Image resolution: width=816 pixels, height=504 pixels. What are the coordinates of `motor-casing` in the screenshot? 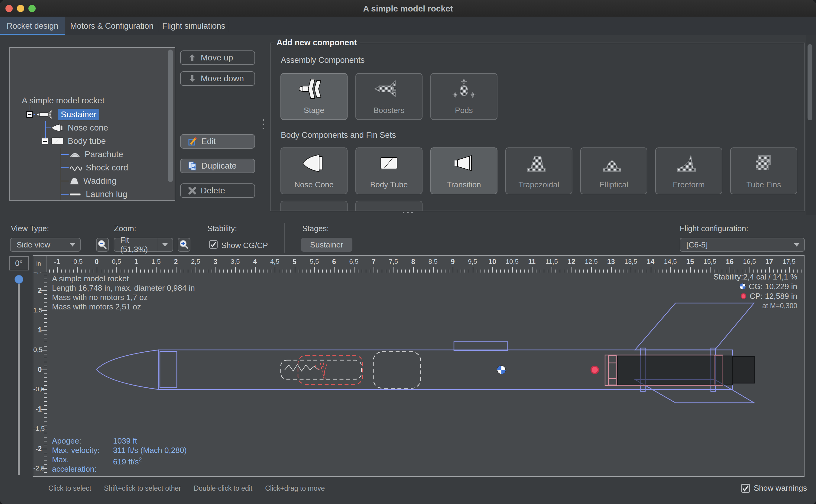 It's located at (675, 371).